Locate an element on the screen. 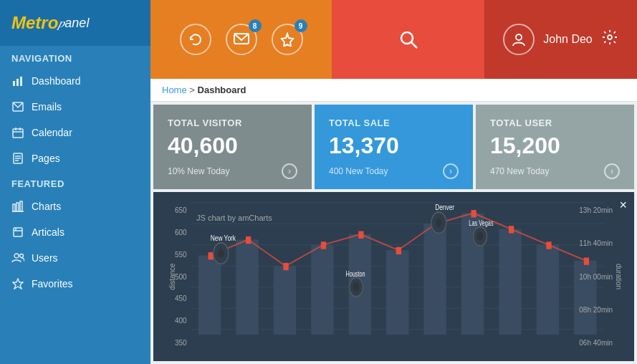 The width and height of the screenshot is (637, 364). sidebar-item-emails-label: Emails is located at coordinates (47, 107).